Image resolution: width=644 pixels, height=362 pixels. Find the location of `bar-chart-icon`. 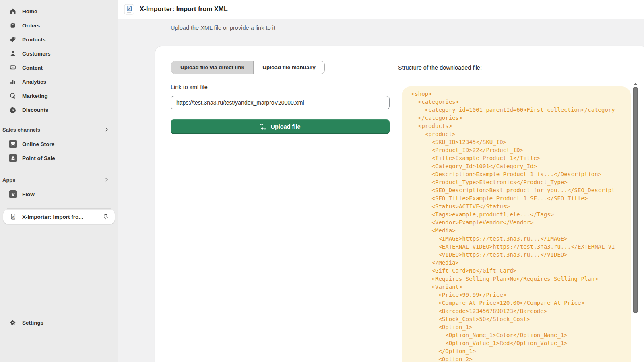

bar-chart-icon is located at coordinates (13, 82).